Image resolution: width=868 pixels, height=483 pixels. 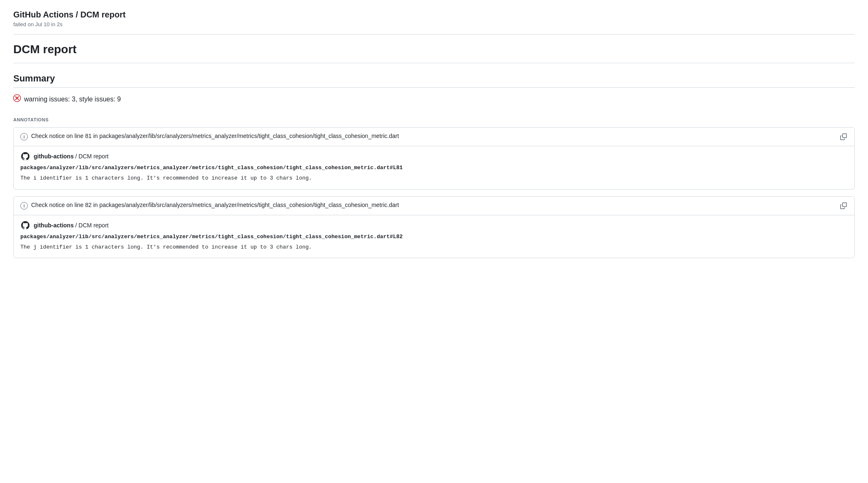 What do you see at coordinates (434, 247) in the screenshot?
I see `annotation-message-2: The j identifier is 1 characters long. I…` at bounding box center [434, 247].